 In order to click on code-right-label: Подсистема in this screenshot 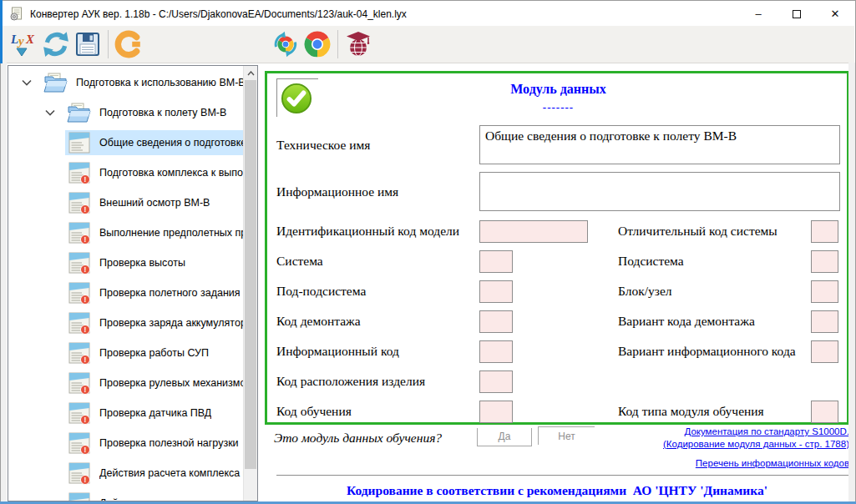, I will do `click(651, 261)`.